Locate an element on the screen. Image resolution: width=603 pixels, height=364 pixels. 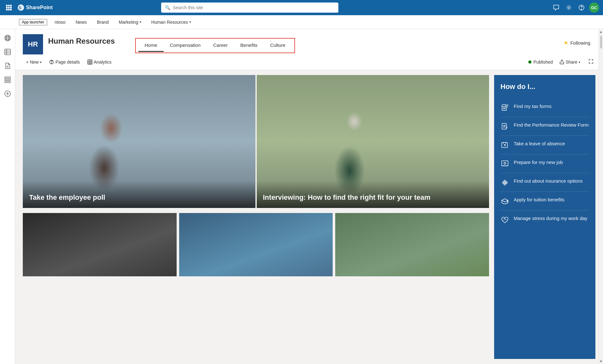
site-title: Human Resources is located at coordinates (82, 41).